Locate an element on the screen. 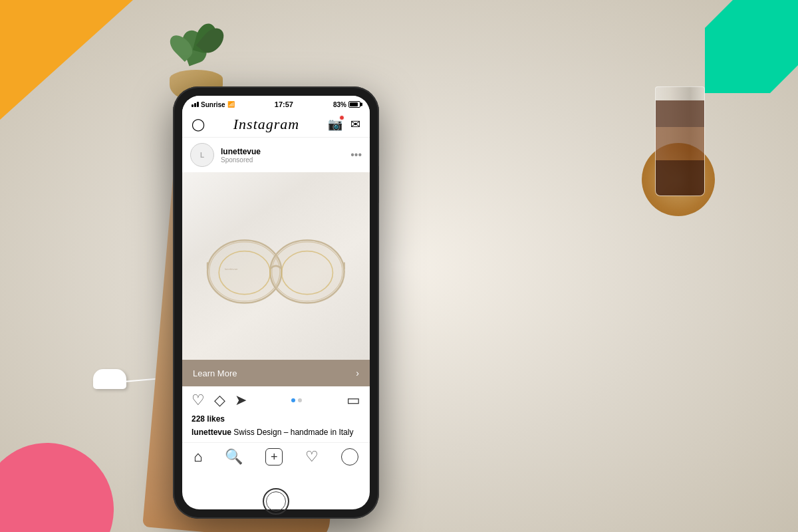 The width and height of the screenshot is (798, 532). yellow-triangle-shape is located at coordinates (66, 60).